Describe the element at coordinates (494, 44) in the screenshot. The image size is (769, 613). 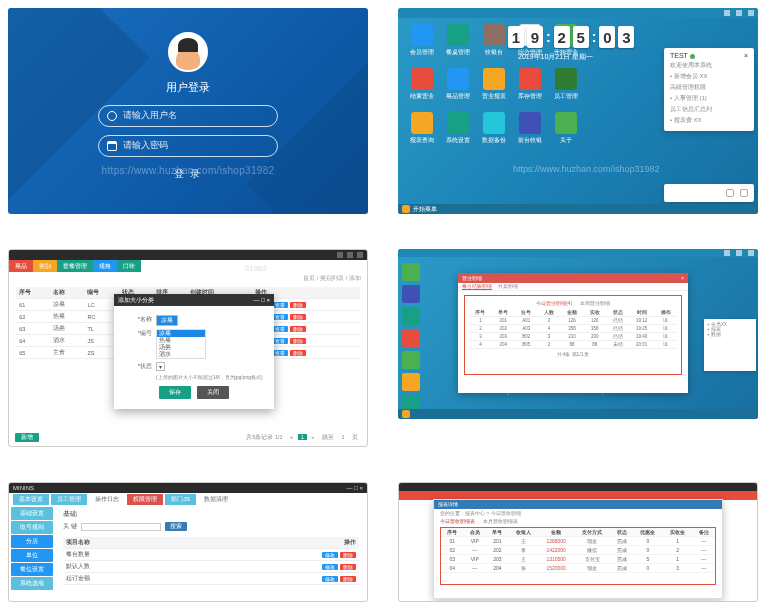
I see `app-tile: 收银台` at that location.